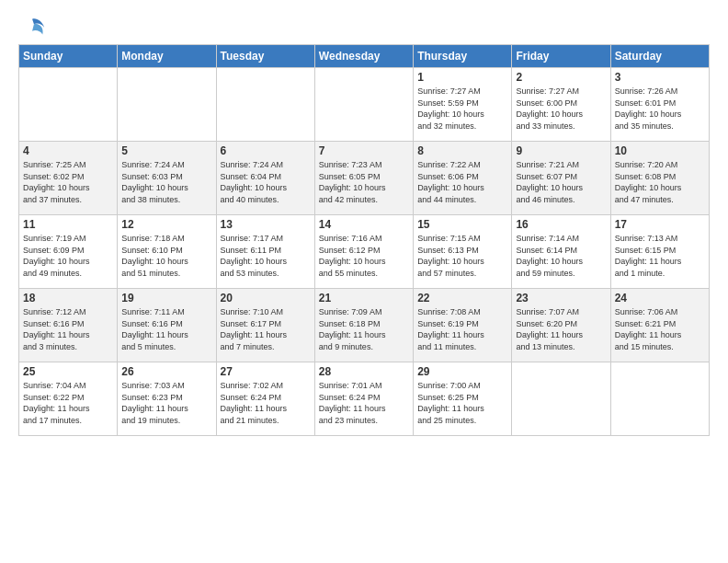 This screenshot has height=563, width=728. I want to click on day-number: 12, so click(166, 224).